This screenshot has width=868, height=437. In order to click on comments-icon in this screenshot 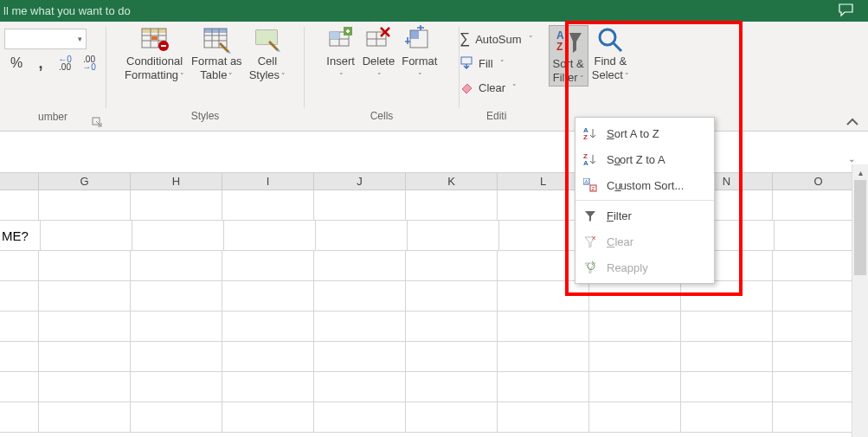, I will do `click(846, 10)`.